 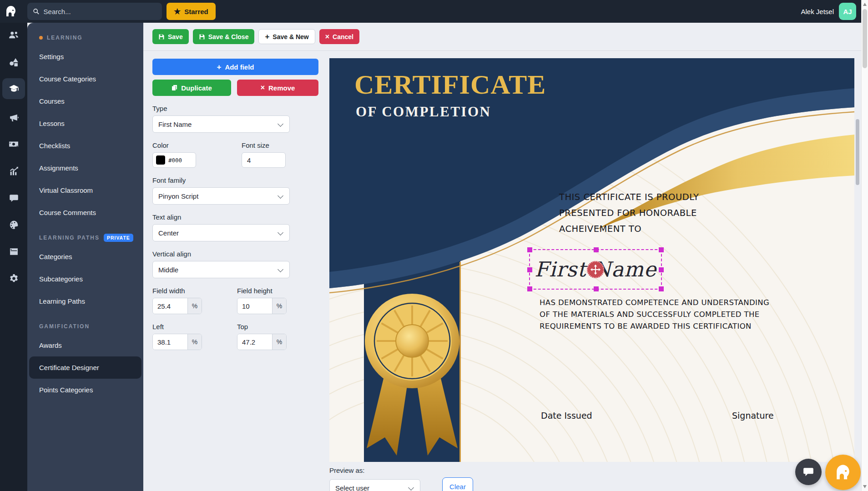 What do you see at coordinates (14, 278) in the screenshot?
I see `rail-gear-icon` at bounding box center [14, 278].